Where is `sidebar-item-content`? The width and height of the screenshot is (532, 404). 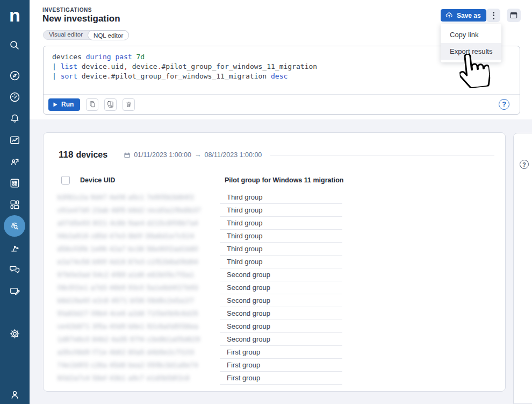 sidebar-item-content is located at coordinates (15, 290).